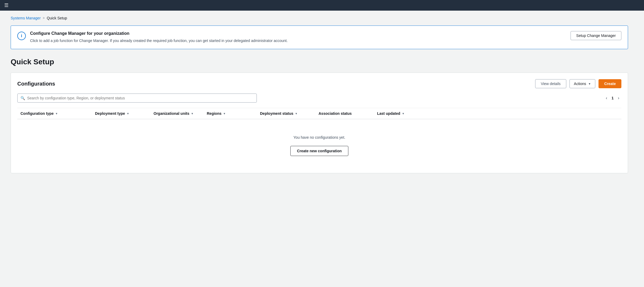 This screenshot has height=287, width=644. What do you see at coordinates (319, 151) in the screenshot?
I see `create-new-configuration-button: Create new configuration` at bounding box center [319, 151].